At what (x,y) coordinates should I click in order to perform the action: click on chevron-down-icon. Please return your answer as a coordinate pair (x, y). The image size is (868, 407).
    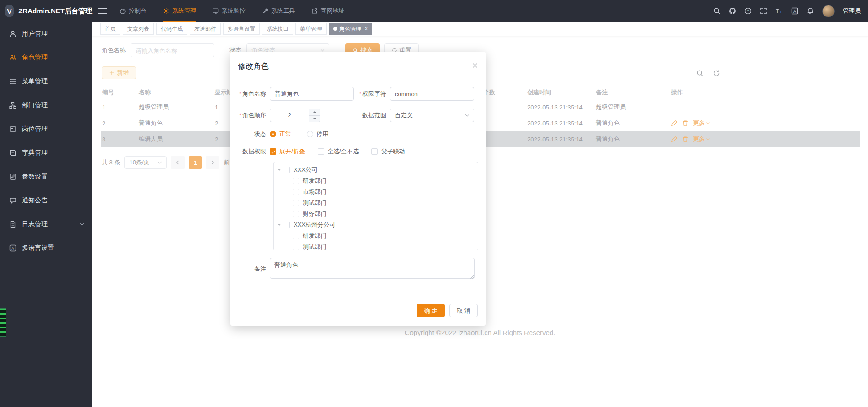
    Looking at the image, I should click on (82, 224).